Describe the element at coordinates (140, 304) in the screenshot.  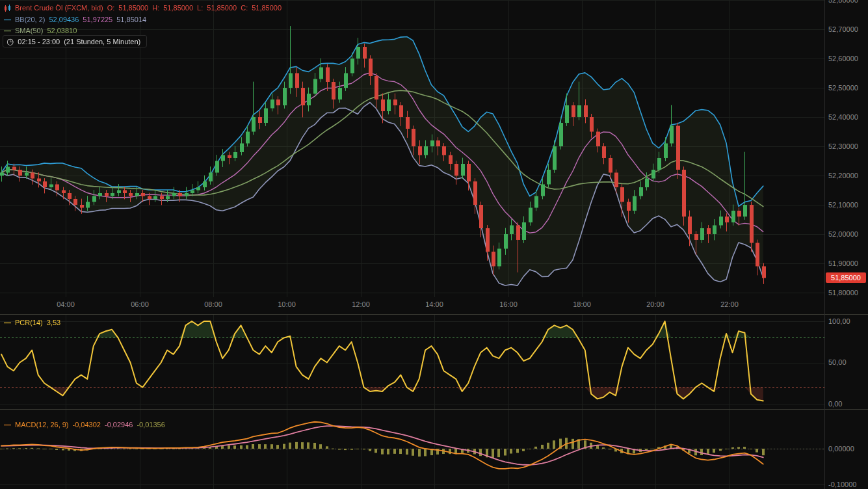
I see `time-axis-label: 06:00` at that location.